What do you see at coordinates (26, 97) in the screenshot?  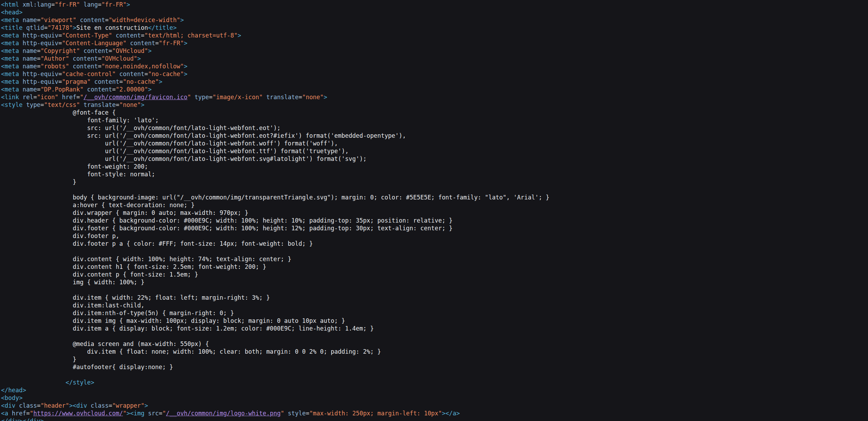 I see `attribute-name-token: rel` at bounding box center [26, 97].